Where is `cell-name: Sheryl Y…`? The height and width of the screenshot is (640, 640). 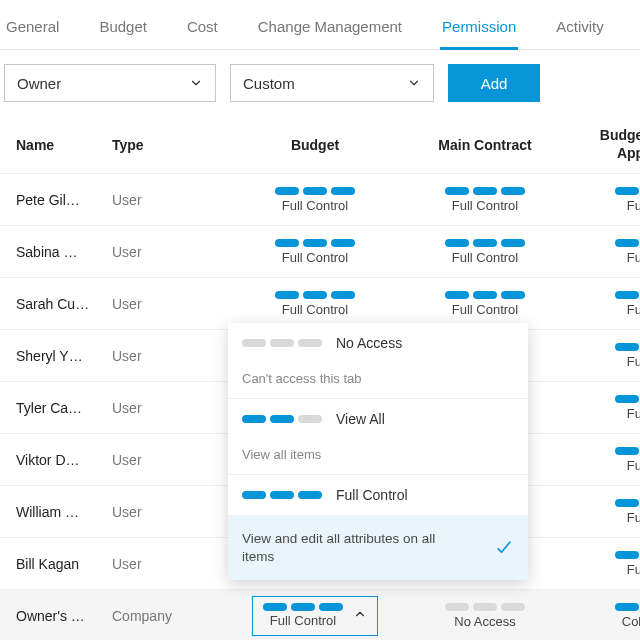 cell-name: Sheryl Y… is located at coordinates (64, 356).